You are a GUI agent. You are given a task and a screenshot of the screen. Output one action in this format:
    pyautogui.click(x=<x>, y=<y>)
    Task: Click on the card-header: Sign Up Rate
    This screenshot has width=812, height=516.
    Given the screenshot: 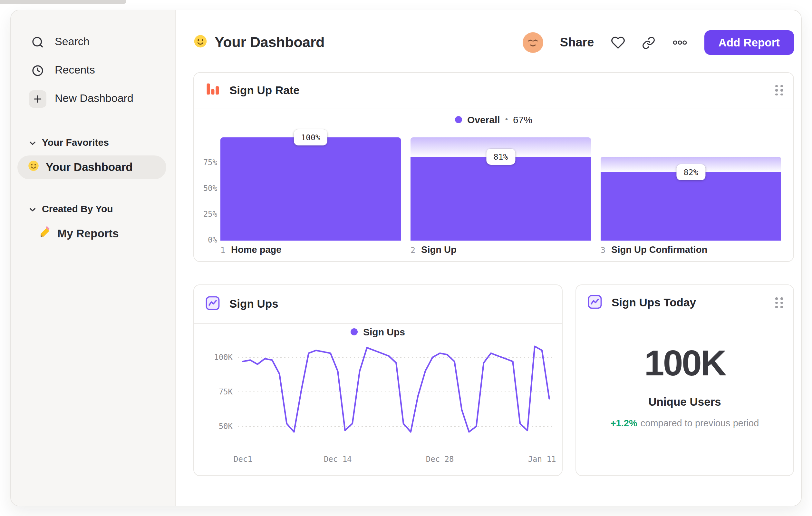 What is the action you would take?
    pyautogui.click(x=494, y=90)
    